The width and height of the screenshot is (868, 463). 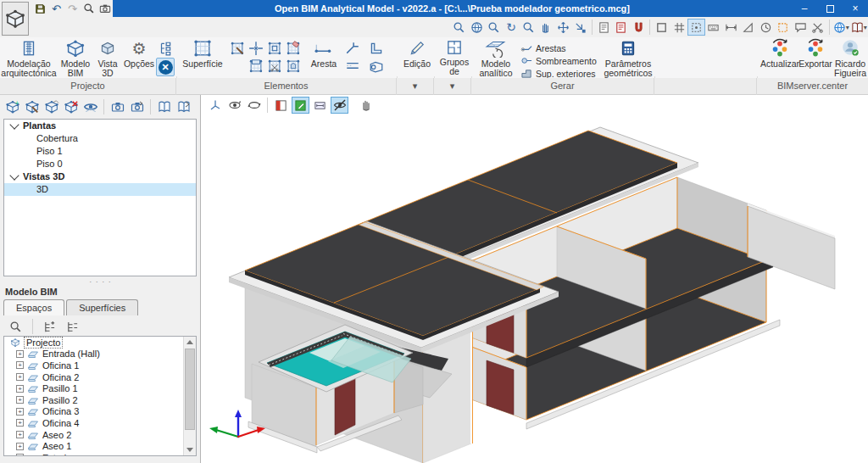 I want to click on zoom-button, so click(x=88, y=8).